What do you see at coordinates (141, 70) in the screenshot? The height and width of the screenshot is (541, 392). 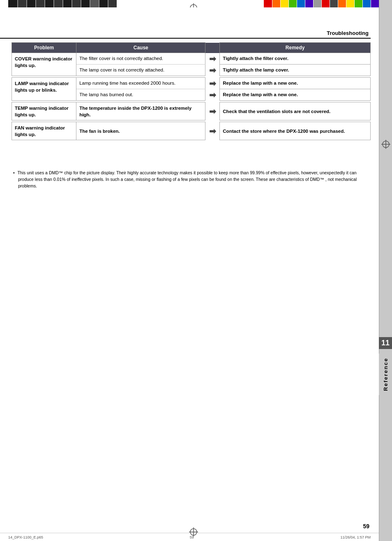 I see `cause-cell: The lamp cover is not correctly attached…` at bounding box center [141, 70].